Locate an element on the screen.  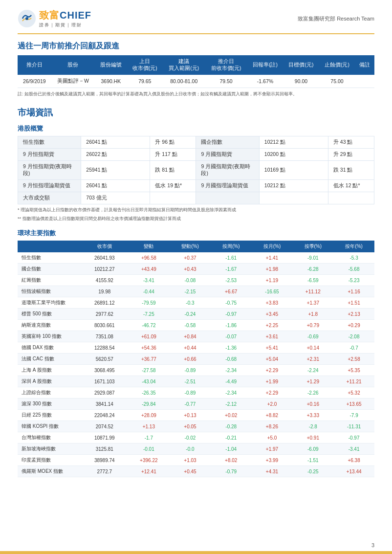
hk-label-5b is located at coordinates (228, 198).